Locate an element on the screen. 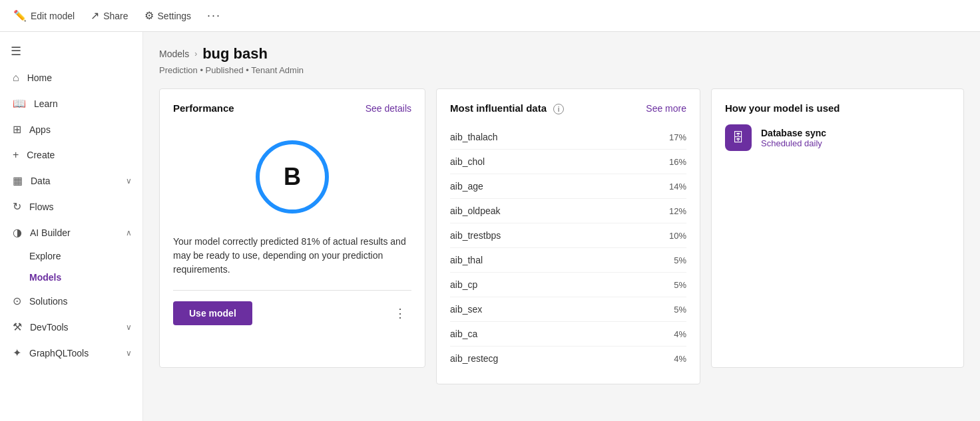 The image size is (980, 421). edit-icon: ✏️ is located at coordinates (20, 16).